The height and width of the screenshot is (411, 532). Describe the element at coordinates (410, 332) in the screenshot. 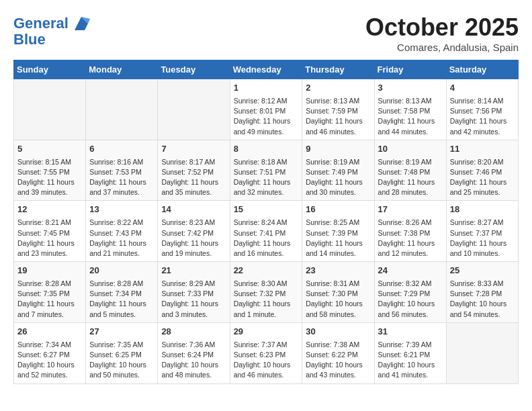

I see `day-number: 31` at that location.